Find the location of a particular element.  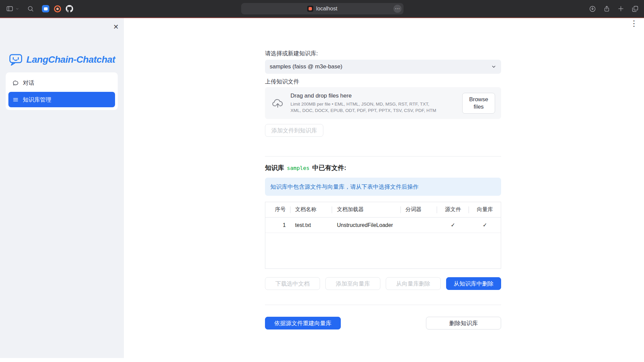

files-table-header: 序号 文档名称 文档加载器 分词器 源文件 向量库 is located at coordinates (383, 210).